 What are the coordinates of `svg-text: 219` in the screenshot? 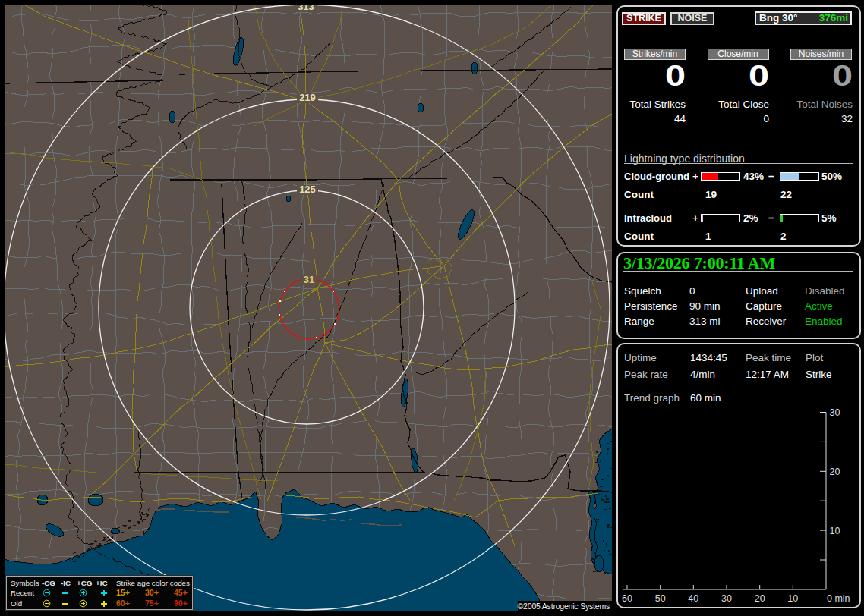 It's located at (307, 97).